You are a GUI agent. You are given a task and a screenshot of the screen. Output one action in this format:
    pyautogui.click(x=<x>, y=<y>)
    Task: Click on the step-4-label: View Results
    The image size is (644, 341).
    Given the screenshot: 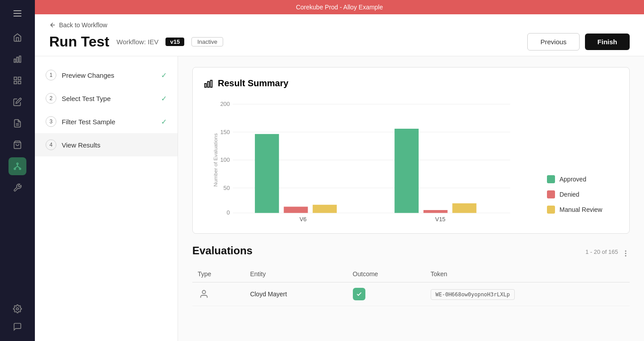 What is the action you would take?
    pyautogui.click(x=81, y=145)
    